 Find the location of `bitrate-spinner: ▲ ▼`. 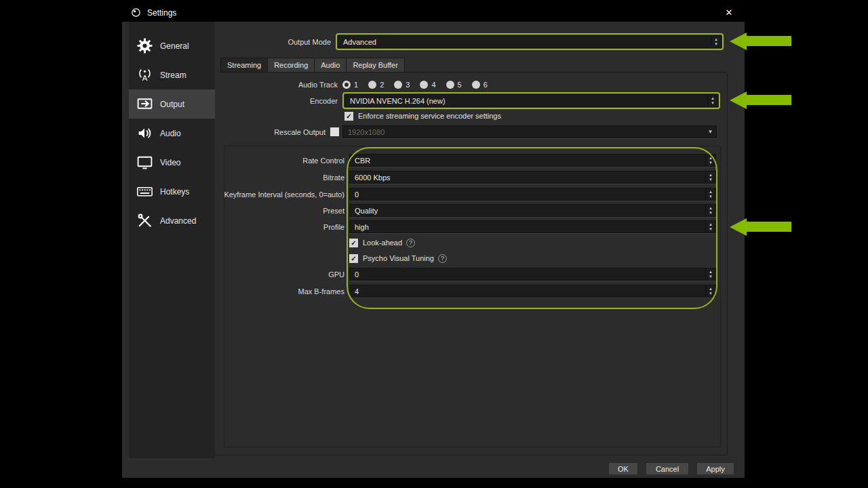

bitrate-spinner: ▲ ▼ is located at coordinates (711, 178).